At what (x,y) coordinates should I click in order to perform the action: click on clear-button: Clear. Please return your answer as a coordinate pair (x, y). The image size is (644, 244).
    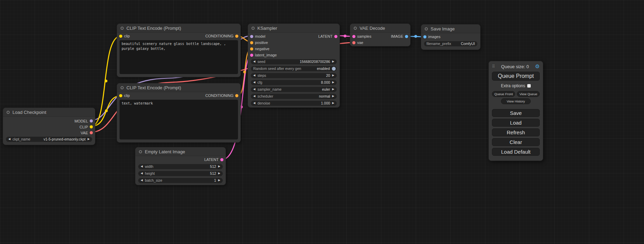
    Looking at the image, I should click on (516, 142).